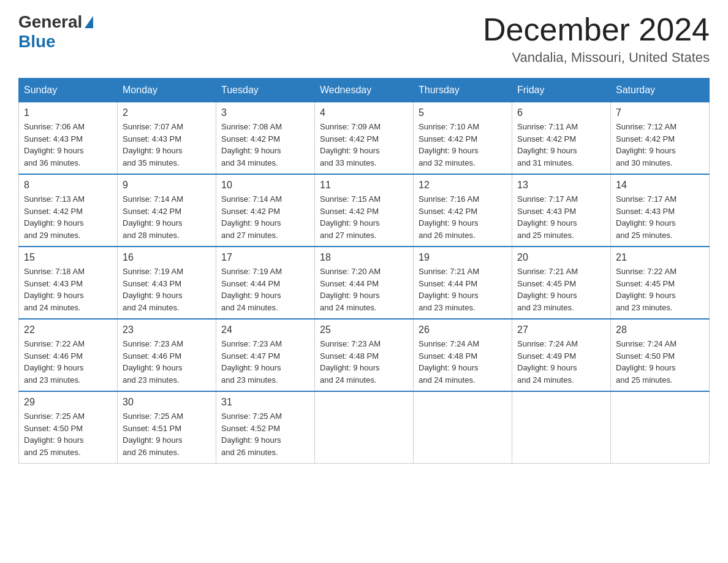 This screenshot has width=728, height=563. Describe the element at coordinates (463, 362) in the screenshot. I see `day-info: Sunrise: 7:24 AM Sunset: 4:48 PM Dayligh…` at that location.